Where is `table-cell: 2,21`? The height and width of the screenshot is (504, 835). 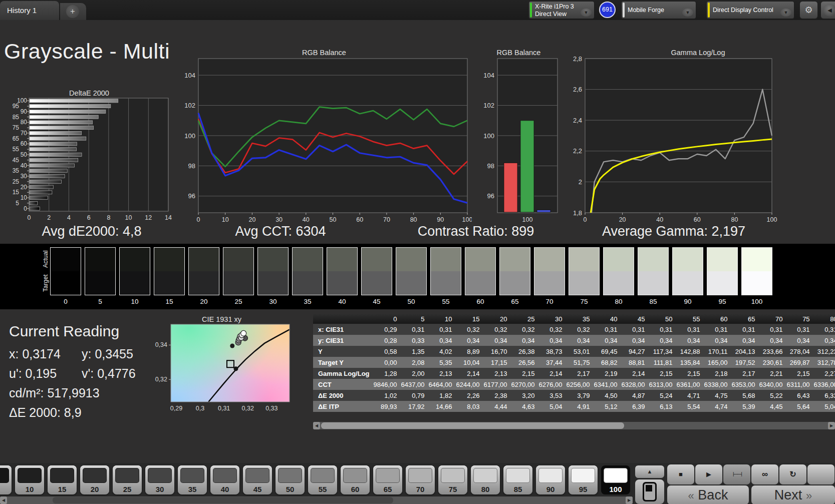
table-cell: 2,21 is located at coordinates (773, 373).